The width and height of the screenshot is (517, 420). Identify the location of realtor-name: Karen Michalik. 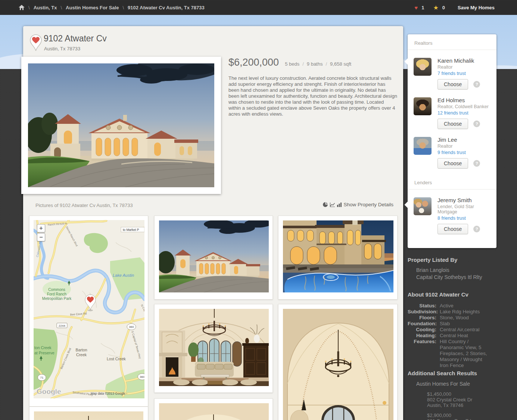
(464, 60).